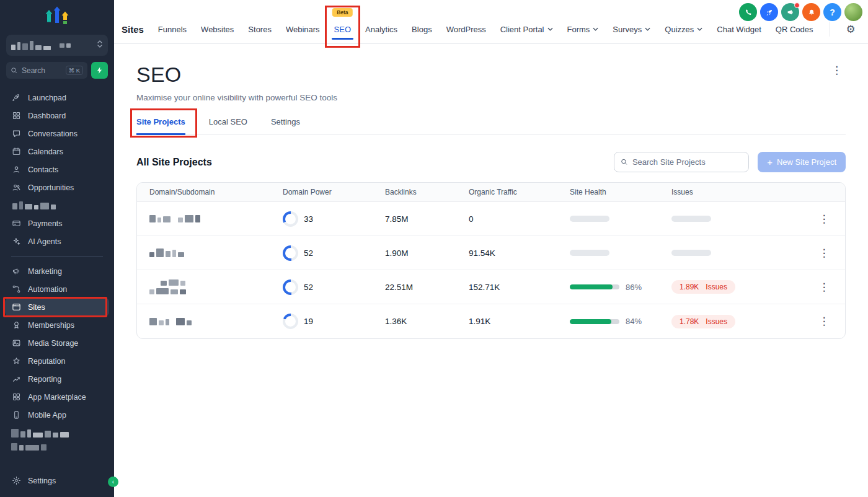 The width and height of the screenshot is (868, 497). Describe the element at coordinates (520, 253) in the screenshot. I see `organic-traffic-cell: 91.54K` at that location.